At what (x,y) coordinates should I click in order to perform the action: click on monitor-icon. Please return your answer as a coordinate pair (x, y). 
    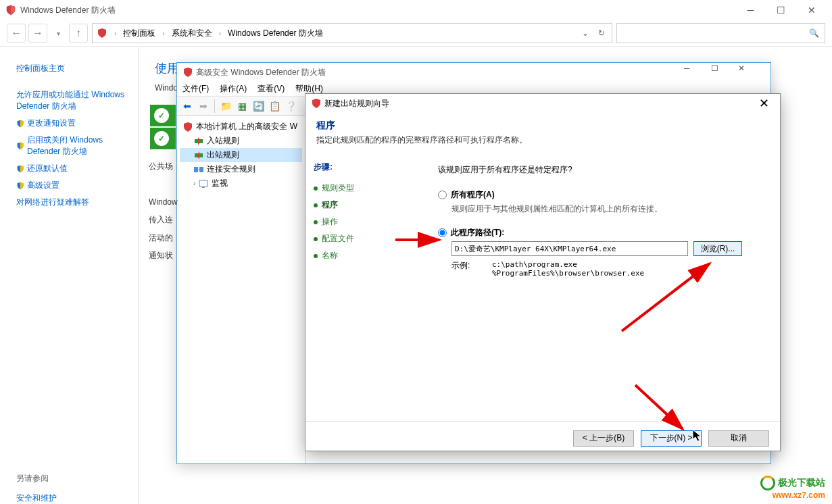
    Looking at the image, I should click on (203, 184).